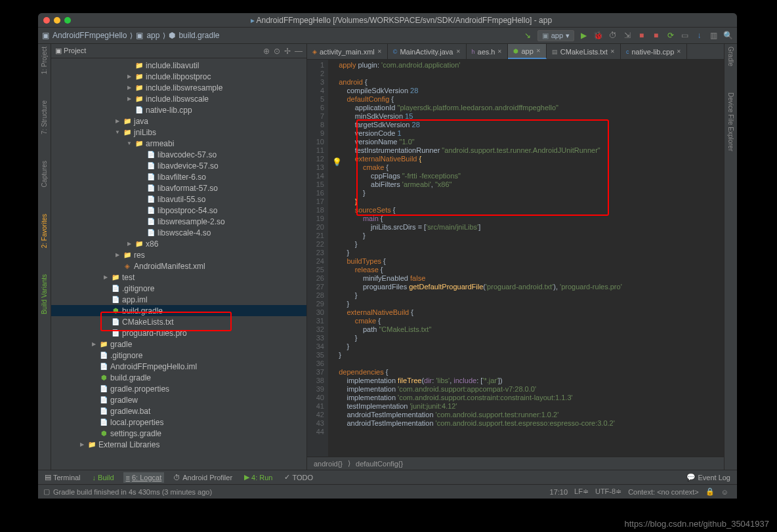 This screenshot has height=532, width=777. I want to click on stop2-icon: ■, so click(656, 35).